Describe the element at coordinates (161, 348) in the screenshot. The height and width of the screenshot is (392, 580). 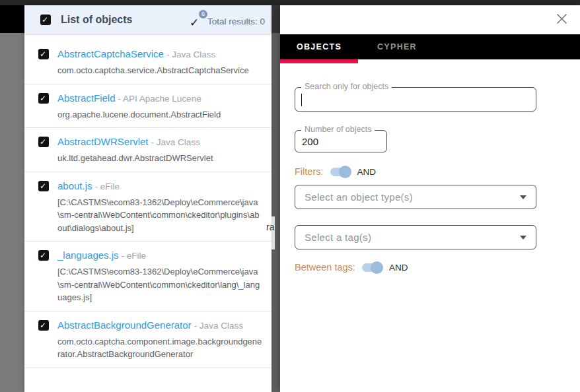
I see `object-fullname: com.octo.captcha.component.image.backgro…` at that location.